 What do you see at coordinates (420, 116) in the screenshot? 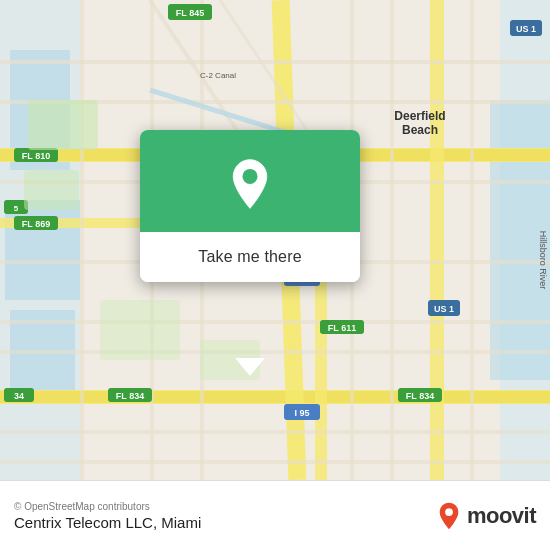
I see `svg-text: Deerfield` at bounding box center [420, 116].